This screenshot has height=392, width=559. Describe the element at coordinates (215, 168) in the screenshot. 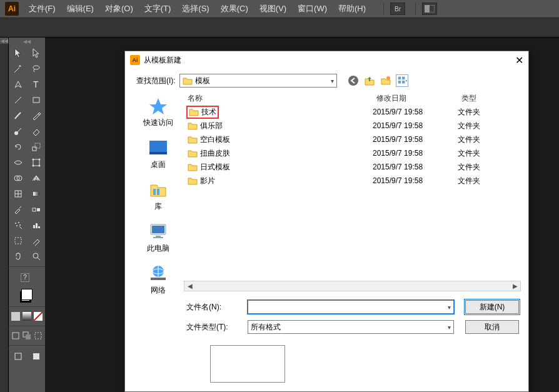

I see `folder-name: 日式模板` at that location.